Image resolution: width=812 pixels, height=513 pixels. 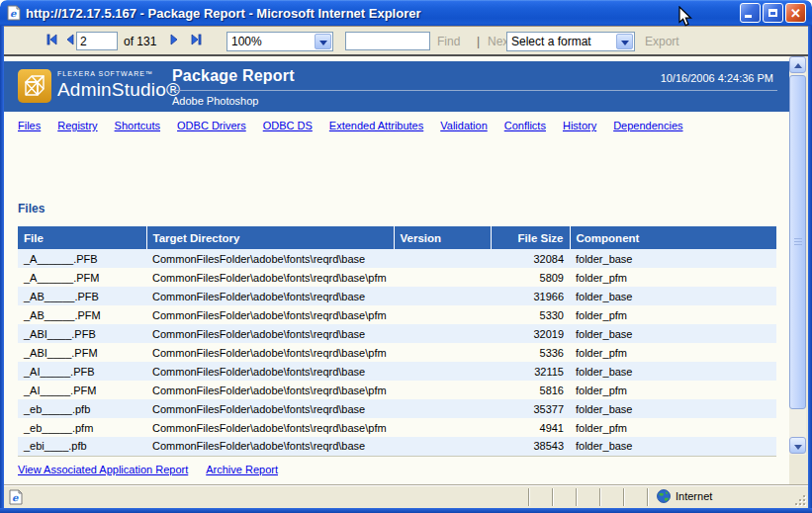 What do you see at coordinates (82, 314) in the screenshot?
I see `cell-file: _AB_____.PFM` at bounding box center [82, 314].